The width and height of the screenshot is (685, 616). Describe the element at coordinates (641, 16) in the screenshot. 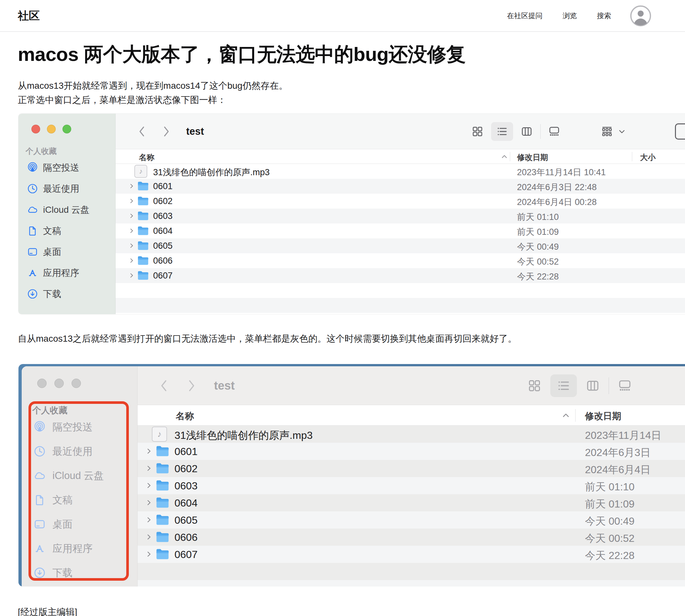

I see `user-avatar-icon` at that location.